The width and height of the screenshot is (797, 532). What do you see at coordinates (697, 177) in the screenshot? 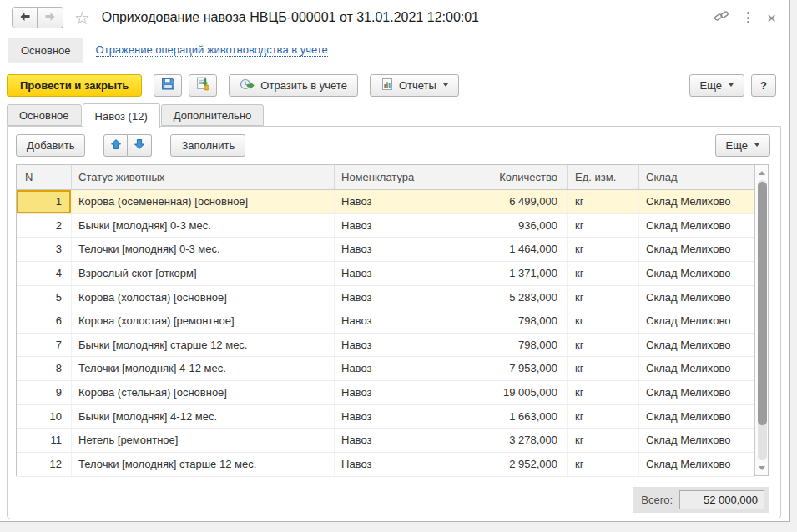
I see `column-header-warehouse: Склад` at bounding box center [697, 177].